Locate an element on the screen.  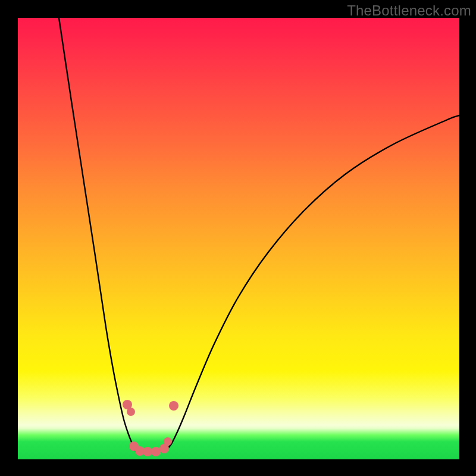
watermark-text: TheBottleneck.com is located at coordinates (409, 11).